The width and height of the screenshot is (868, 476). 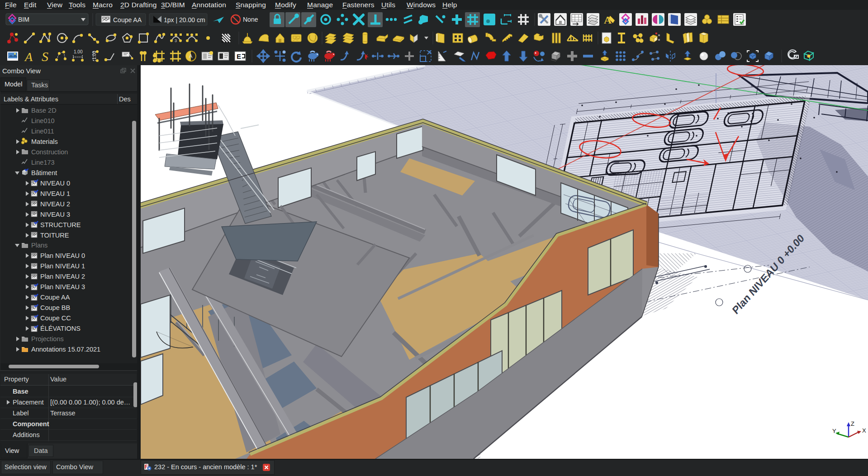 I want to click on svg-text: Z, so click(x=853, y=424).